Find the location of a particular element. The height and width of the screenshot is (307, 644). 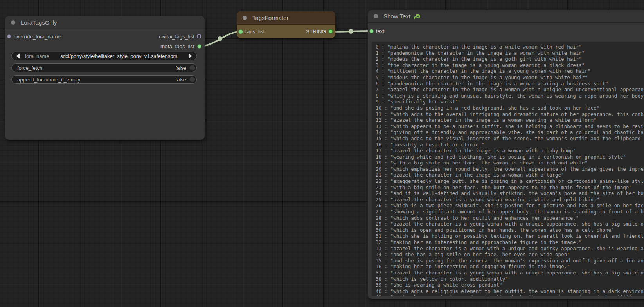

text-line: 18 : "wearing white and red clothing. sh… is located at coordinates (510, 157).